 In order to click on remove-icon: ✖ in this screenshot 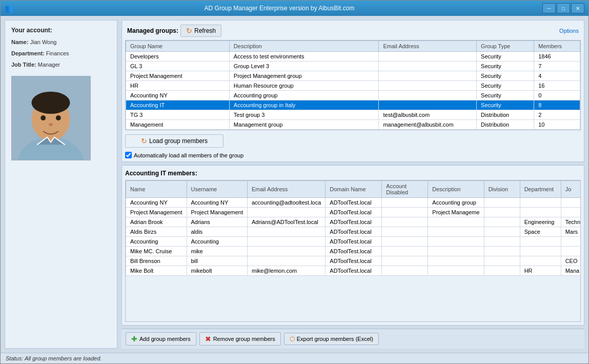, I will do `click(208, 339)`.